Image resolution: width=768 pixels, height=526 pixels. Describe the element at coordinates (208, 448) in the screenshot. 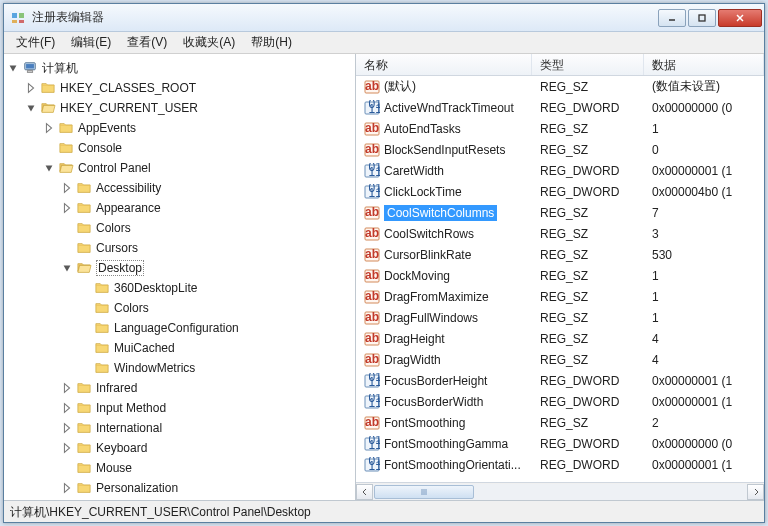

I see `tree-node-keyboard: Keyboard` at that location.